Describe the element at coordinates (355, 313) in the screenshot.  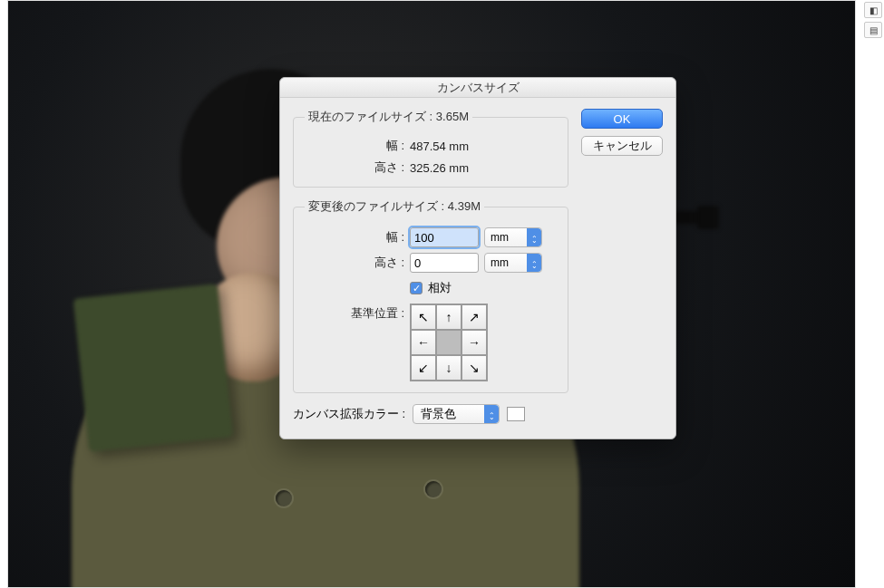
I see `anchor-label: 基準位置 :` at that location.